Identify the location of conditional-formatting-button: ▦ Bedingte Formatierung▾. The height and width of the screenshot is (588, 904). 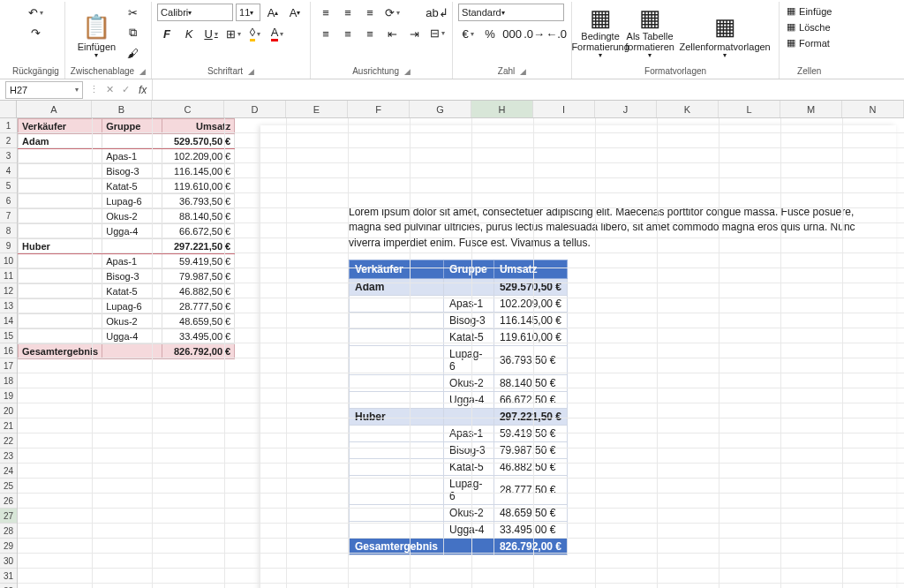
(600, 33).